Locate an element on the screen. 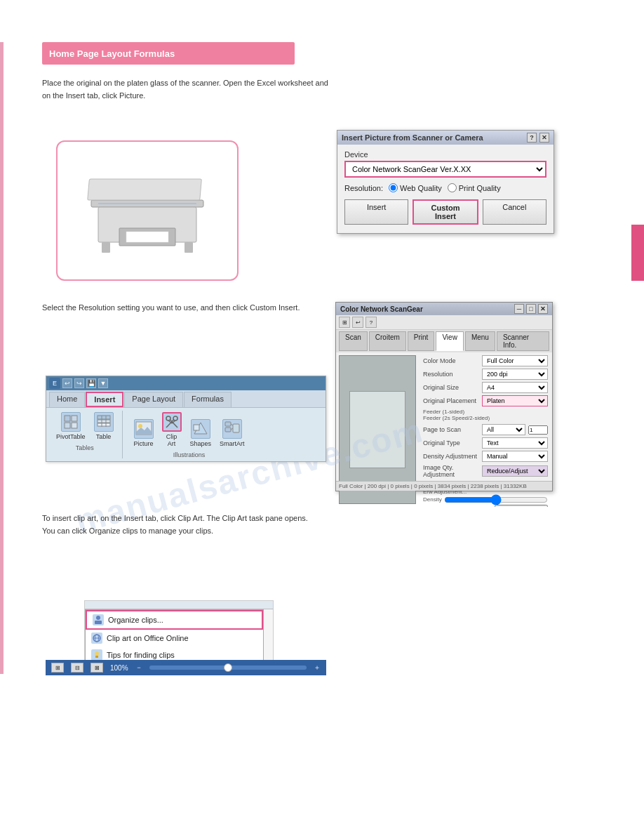  toolbar-btn-3: ? is located at coordinates (371, 322).